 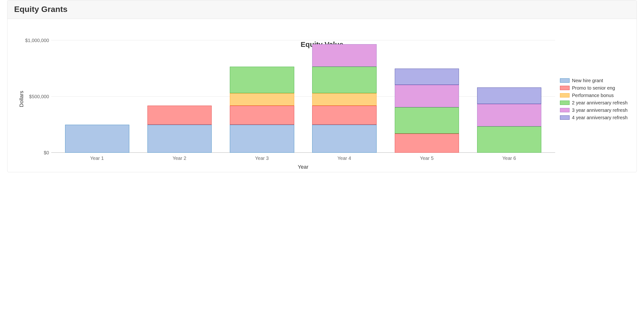 What do you see at coordinates (596, 81) in the screenshot?
I see `legend-item: New hire grant` at bounding box center [596, 81].